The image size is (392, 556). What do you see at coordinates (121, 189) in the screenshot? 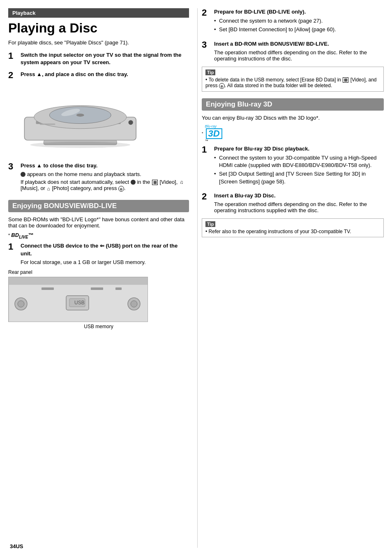
I see `enter-icon: ⊕` at bounding box center [121, 189].